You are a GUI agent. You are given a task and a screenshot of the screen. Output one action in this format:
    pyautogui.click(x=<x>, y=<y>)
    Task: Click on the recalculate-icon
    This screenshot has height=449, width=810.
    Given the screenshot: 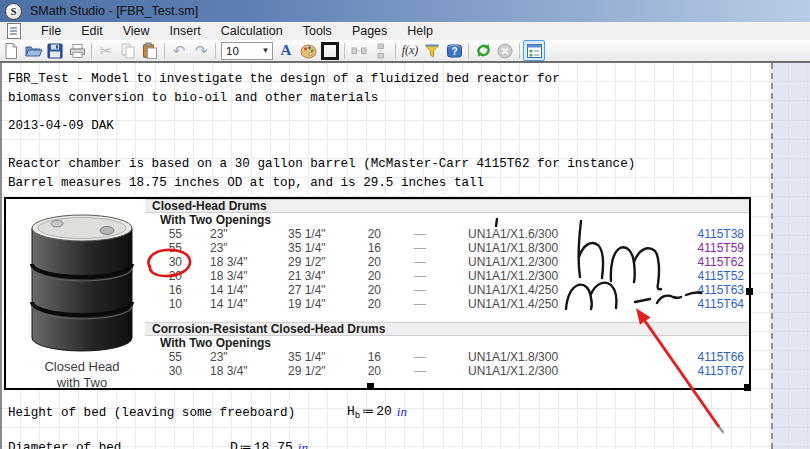 What is the action you would take?
    pyautogui.click(x=483, y=51)
    